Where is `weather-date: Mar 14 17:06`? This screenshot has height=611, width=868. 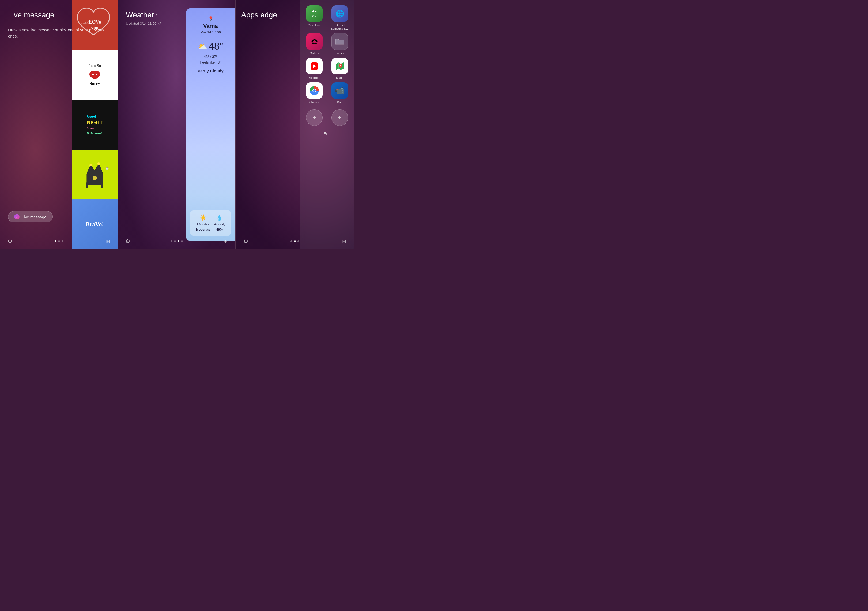 weather-date: Mar 14 17:06 is located at coordinates (211, 33).